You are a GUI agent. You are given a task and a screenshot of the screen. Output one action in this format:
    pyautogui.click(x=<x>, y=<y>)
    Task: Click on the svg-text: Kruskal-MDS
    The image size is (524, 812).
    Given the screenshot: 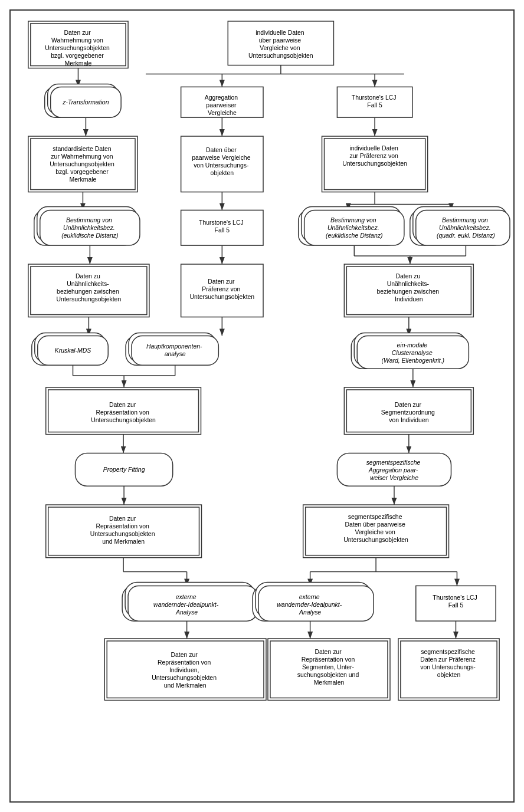 What is the action you would take?
    pyautogui.click(x=73, y=350)
    